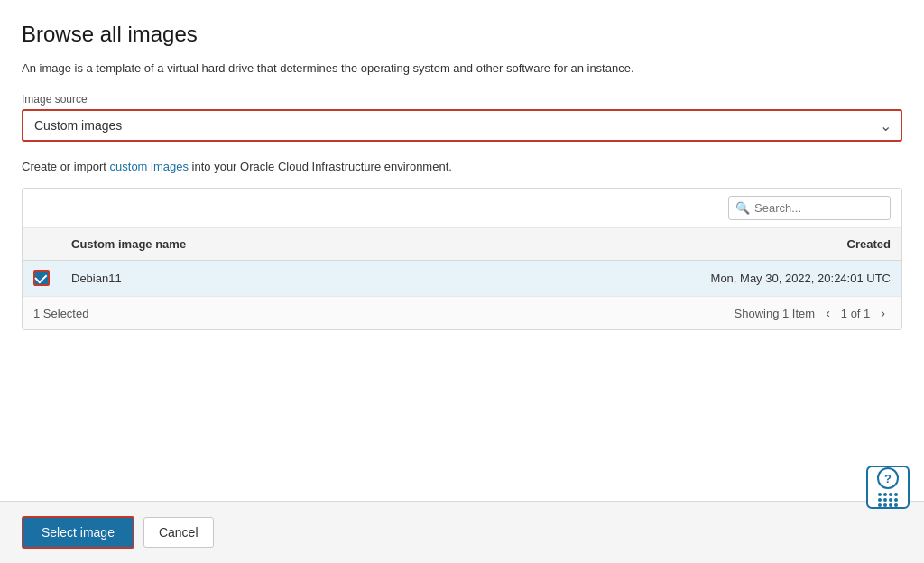  What do you see at coordinates (784, 278) in the screenshot?
I see `row-created-cell: Mon, May 30, 2022, 20:24:01 UTC` at bounding box center [784, 278].